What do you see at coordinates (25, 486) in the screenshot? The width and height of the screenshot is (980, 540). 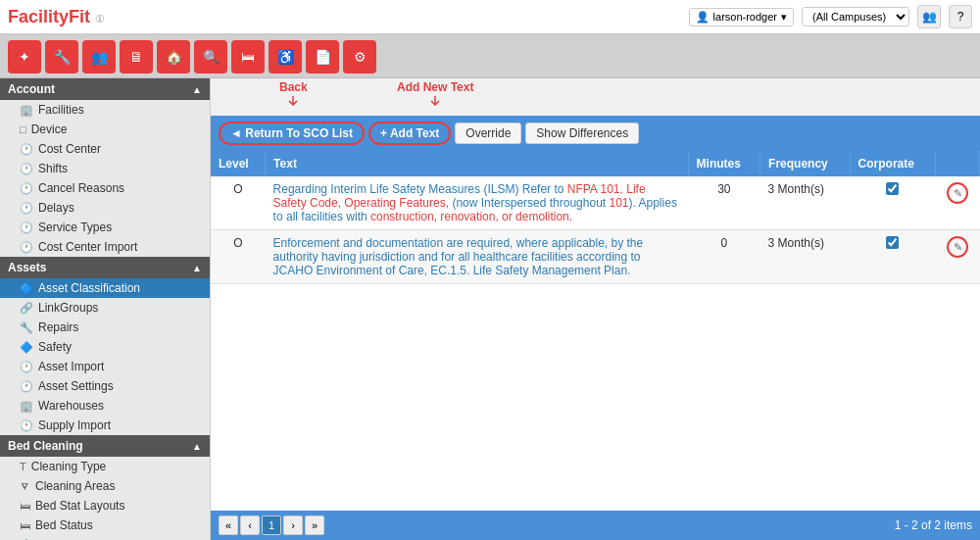 I see `cleaning-areas-icon: ⛛` at bounding box center [25, 486].